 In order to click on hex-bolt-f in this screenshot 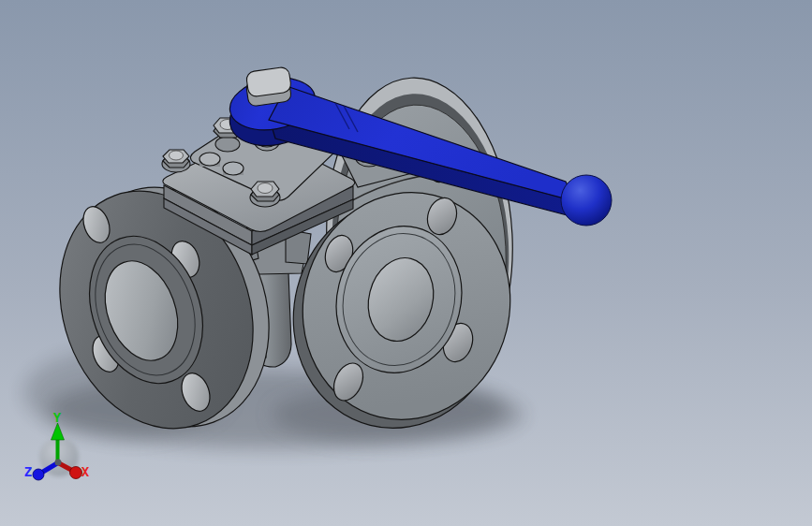, I will do `click(265, 195)`.